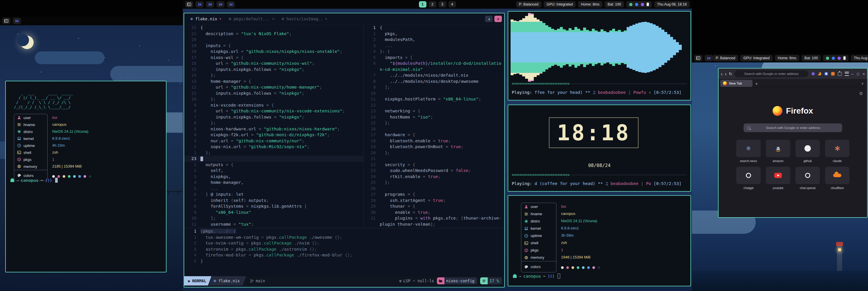 Image resolution: width=868 pixels, height=291 pixels. I want to click on status-pill: GPU: Integrated, so click(756, 58).